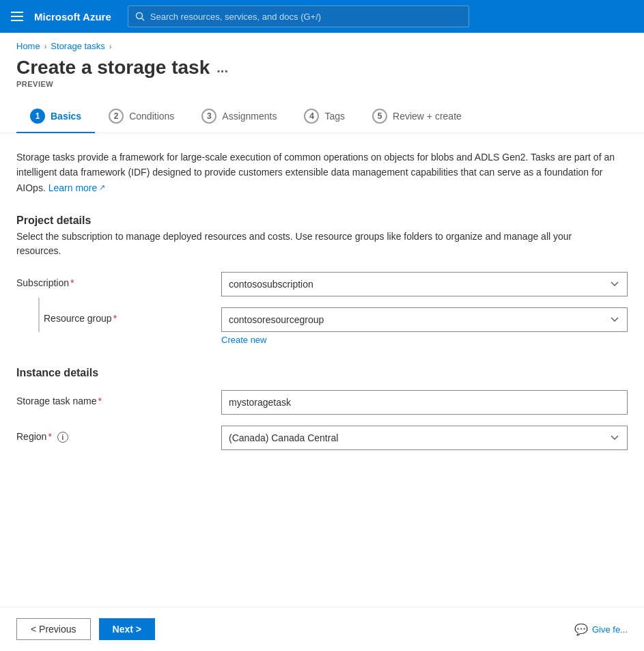 This screenshot has height=651, width=644. I want to click on storage-task-name-label: Storage task name, so click(57, 401).